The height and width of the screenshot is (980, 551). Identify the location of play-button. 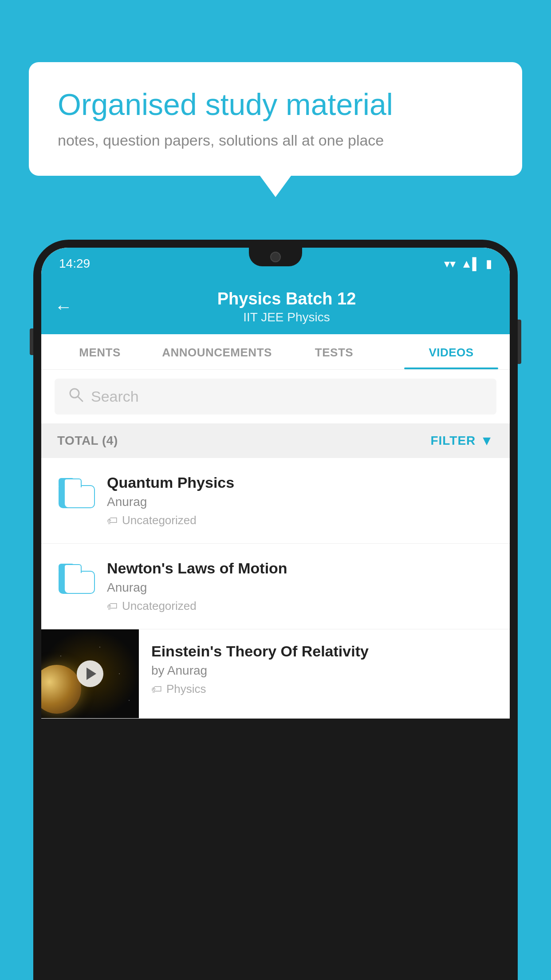
(90, 674).